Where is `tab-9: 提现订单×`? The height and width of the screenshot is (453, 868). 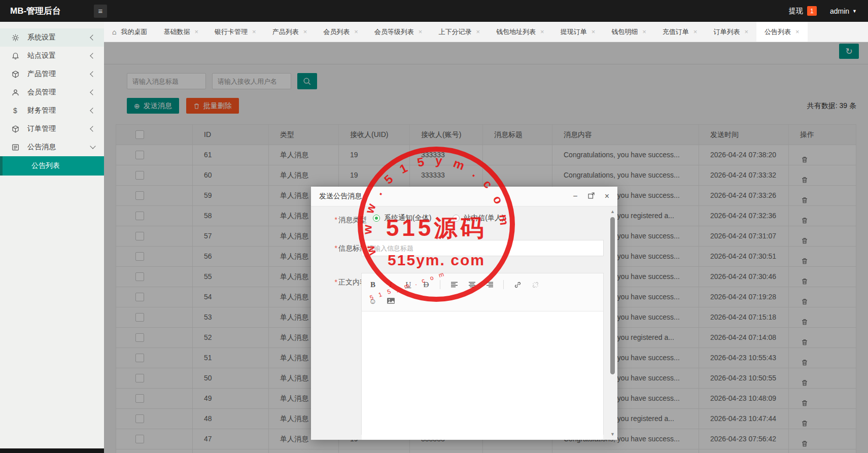 tab-9: 提现订单× is located at coordinates (578, 31).